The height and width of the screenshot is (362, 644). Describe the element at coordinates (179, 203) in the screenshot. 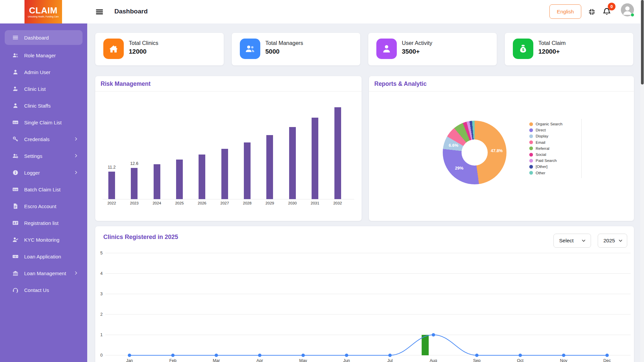

I see `bar-x-label: 2025` at that location.